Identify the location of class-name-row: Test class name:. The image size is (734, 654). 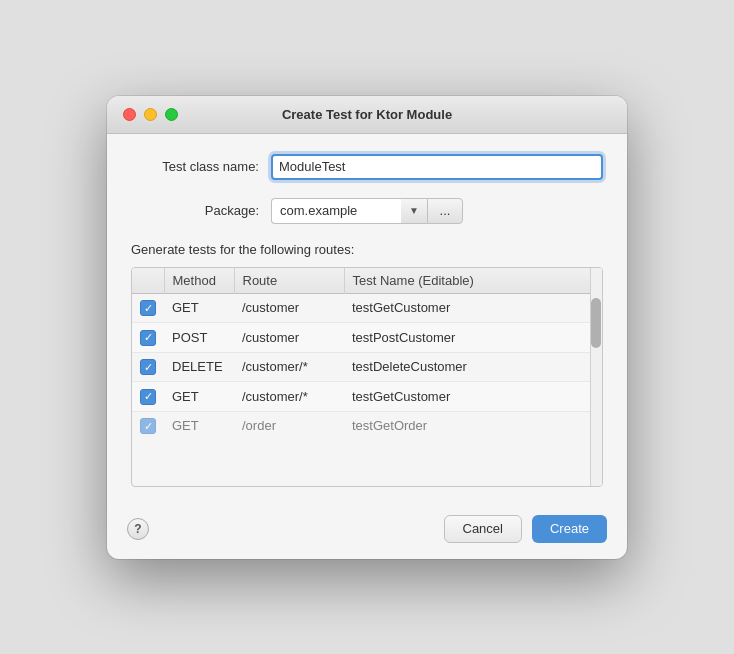
(367, 167).